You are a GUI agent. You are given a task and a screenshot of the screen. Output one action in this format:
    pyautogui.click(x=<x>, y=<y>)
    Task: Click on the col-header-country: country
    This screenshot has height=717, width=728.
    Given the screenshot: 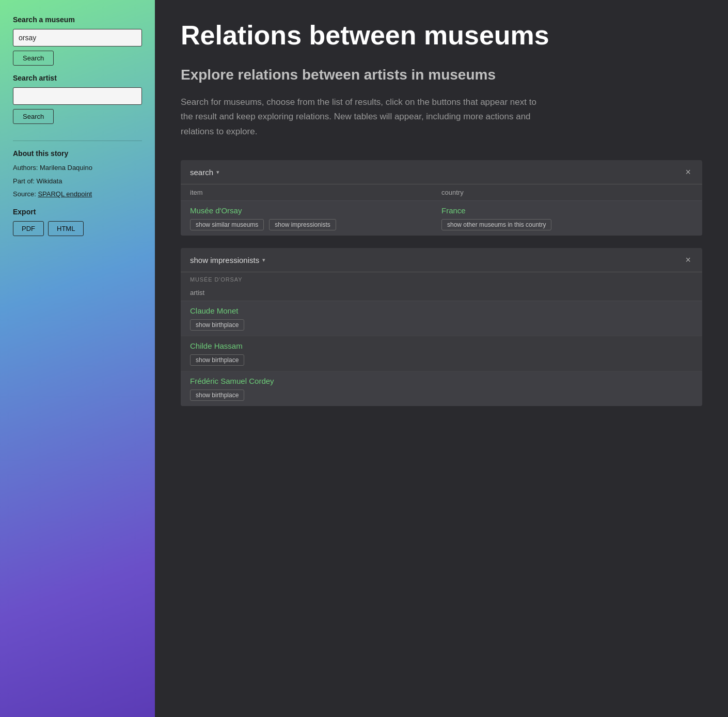 What is the action you would take?
    pyautogui.click(x=567, y=192)
    